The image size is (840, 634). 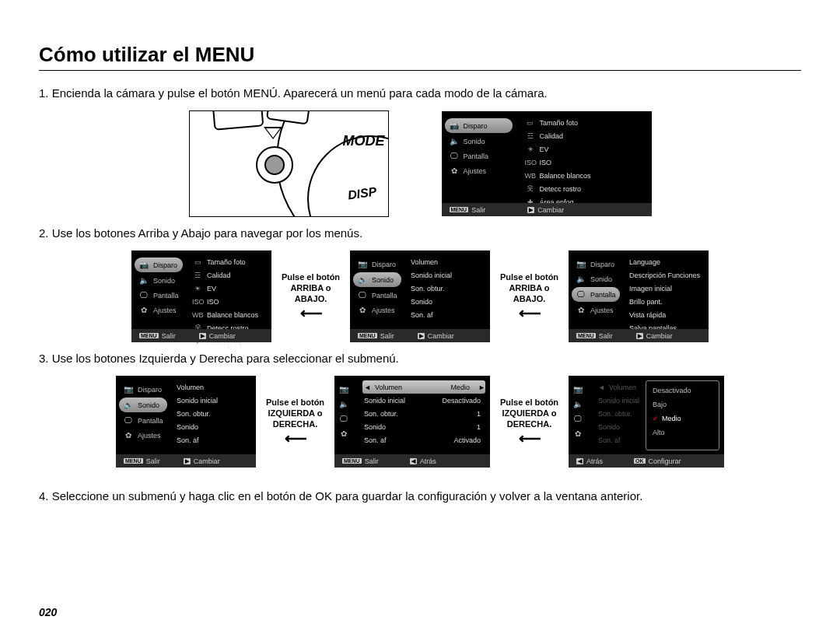 What do you see at coordinates (412, 422) in the screenshot?
I see `lcd-sonido-values: 📷 🔈 🖵 ✿ ◄ VolumenMedio ► Sonido inicialD…` at bounding box center [412, 422].